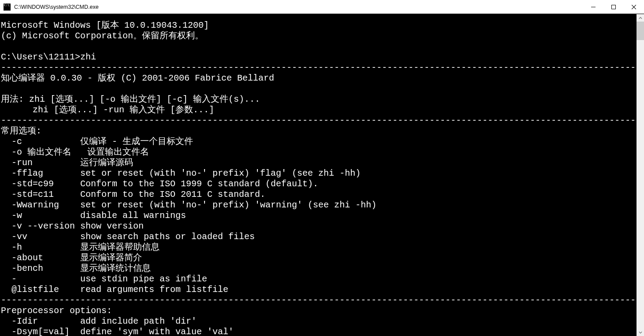 Image resolution: width=644 pixels, height=336 pixels. Describe the element at coordinates (640, 175) in the screenshot. I see `scroll-track` at that location.